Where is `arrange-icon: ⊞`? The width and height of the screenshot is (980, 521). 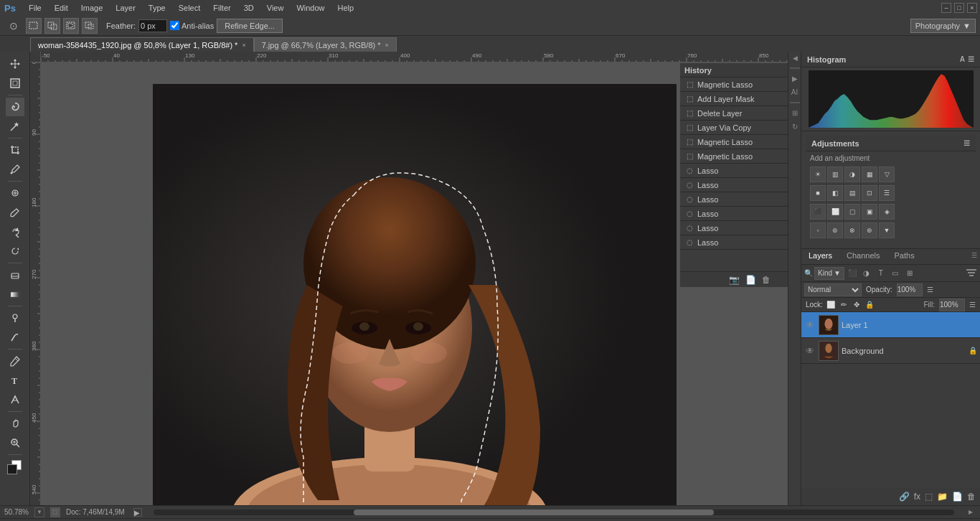
arrange-icon: ⊞ is located at coordinates (795, 113).